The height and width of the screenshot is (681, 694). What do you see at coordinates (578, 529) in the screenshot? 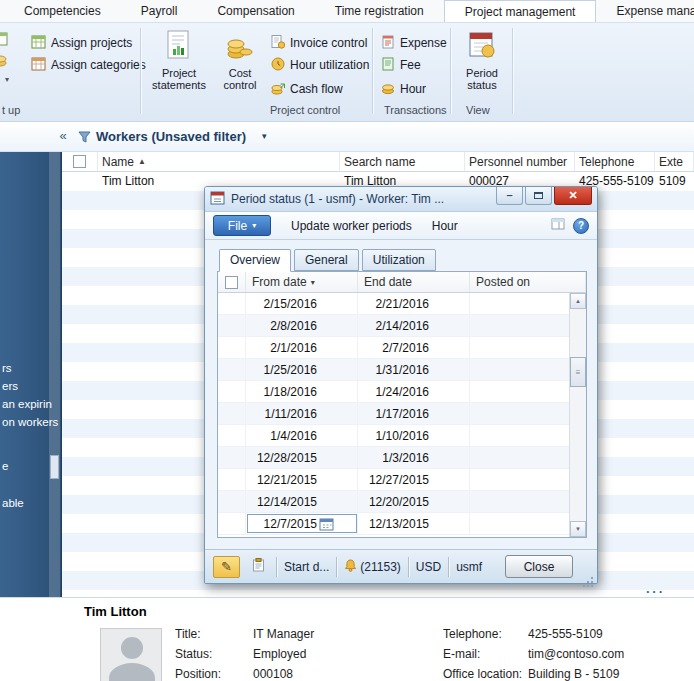
I see `scroll-down-button: ▼` at bounding box center [578, 529].